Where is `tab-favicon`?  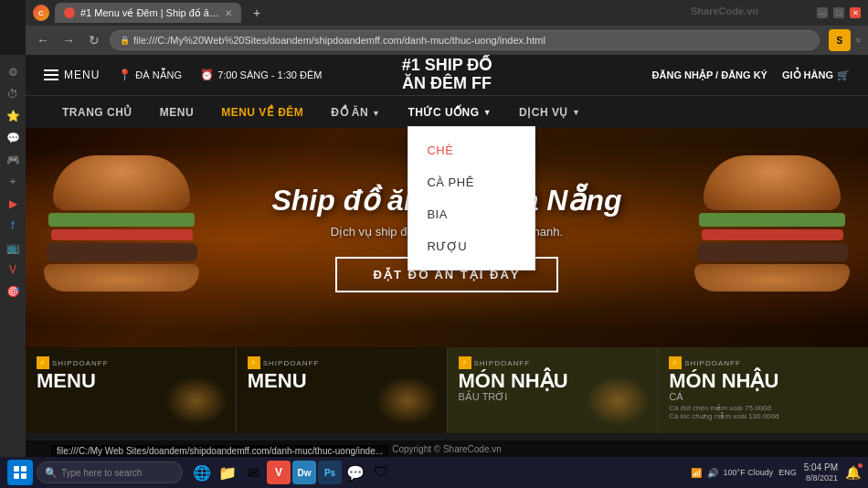
tab-favicon is located at coordinates (69, 13).